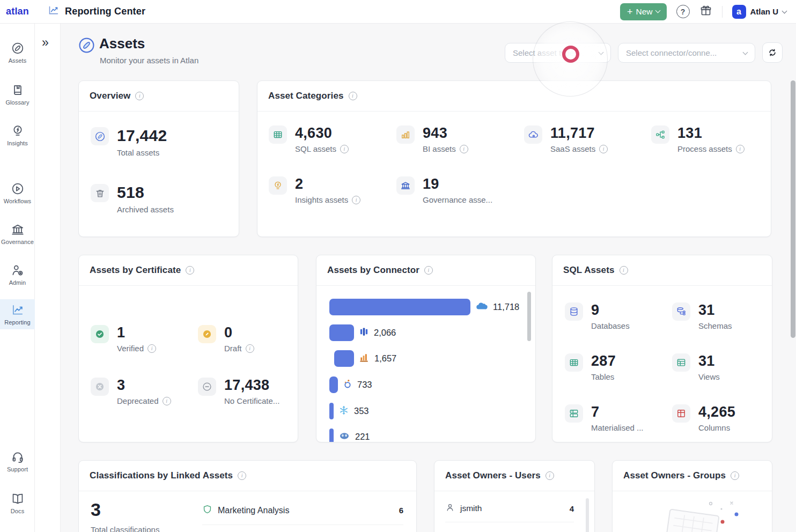 Image resolution: width=796 pixels, height=532 pixels. Describe the element at coordinates (704, 418) in the screenshot. I see `columns-stat: 4,265 Columns` at that location.